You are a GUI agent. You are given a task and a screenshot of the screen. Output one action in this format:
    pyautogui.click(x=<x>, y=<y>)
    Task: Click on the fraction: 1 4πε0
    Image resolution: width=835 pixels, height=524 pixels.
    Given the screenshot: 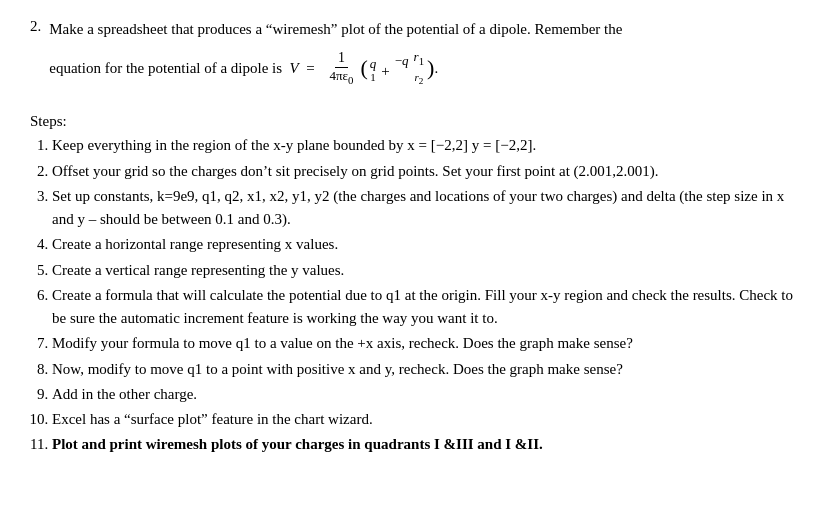 What is the action you would take?
    pyautogui.click(x=342, y=68)
    